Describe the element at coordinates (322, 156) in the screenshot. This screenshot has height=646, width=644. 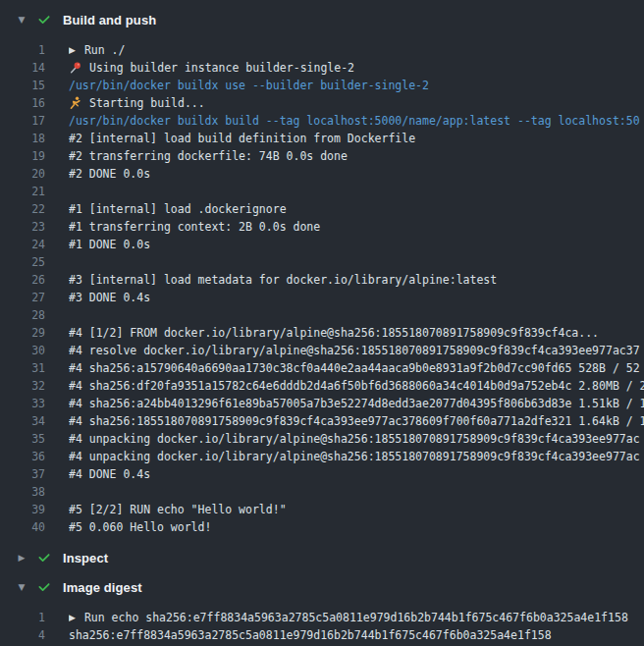
I see `log-line: 19#2 transferring dockerfile: 74B 0.0s d…` at that location.